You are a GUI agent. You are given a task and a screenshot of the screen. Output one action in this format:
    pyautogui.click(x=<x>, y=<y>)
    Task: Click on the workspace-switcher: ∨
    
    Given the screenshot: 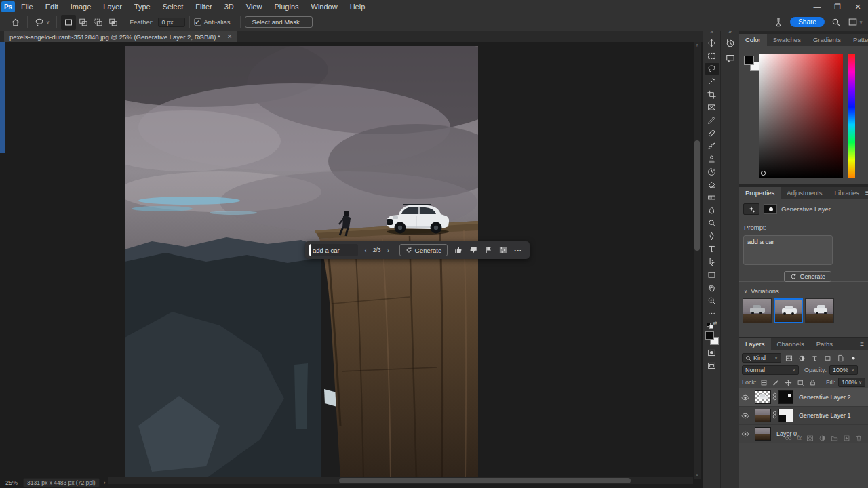 What is the action you would take?
    pyautogui.click(x=855, y=22)
    